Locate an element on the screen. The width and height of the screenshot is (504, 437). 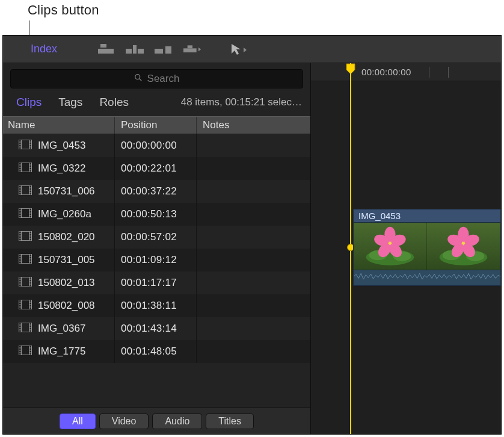
timeline-clip-thumbnails is located at coordinates (427, 246).